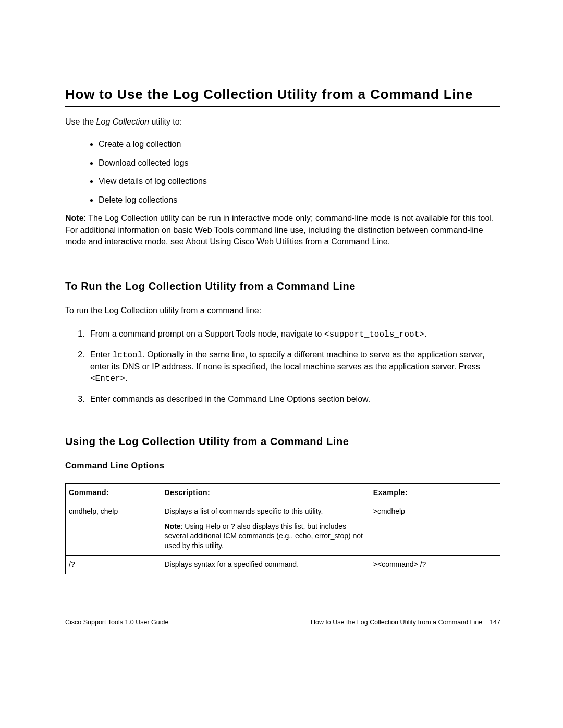  I want to click on command-options-table: Command: Description: Example: cmdhelp, …, so click(283, 528).